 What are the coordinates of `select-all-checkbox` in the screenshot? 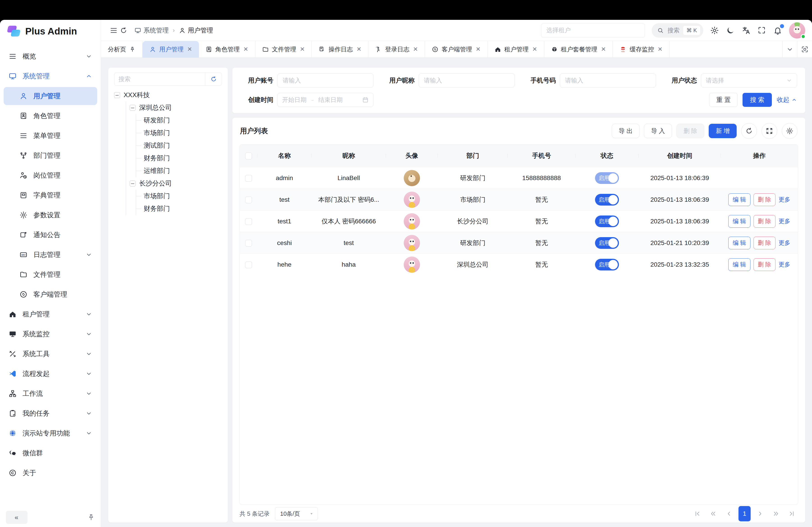 It's located at (248, 156).